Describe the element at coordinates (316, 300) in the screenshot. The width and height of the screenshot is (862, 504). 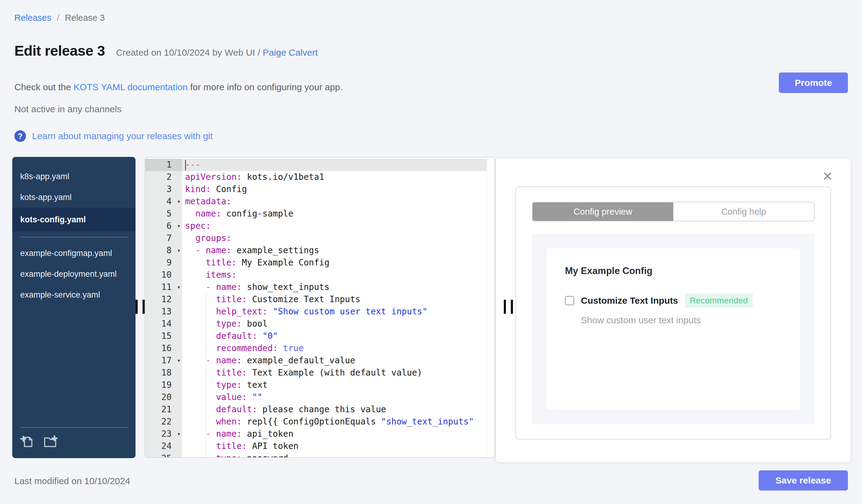
I see `code-line: 12 title: Customize Text Inputs` at that location.